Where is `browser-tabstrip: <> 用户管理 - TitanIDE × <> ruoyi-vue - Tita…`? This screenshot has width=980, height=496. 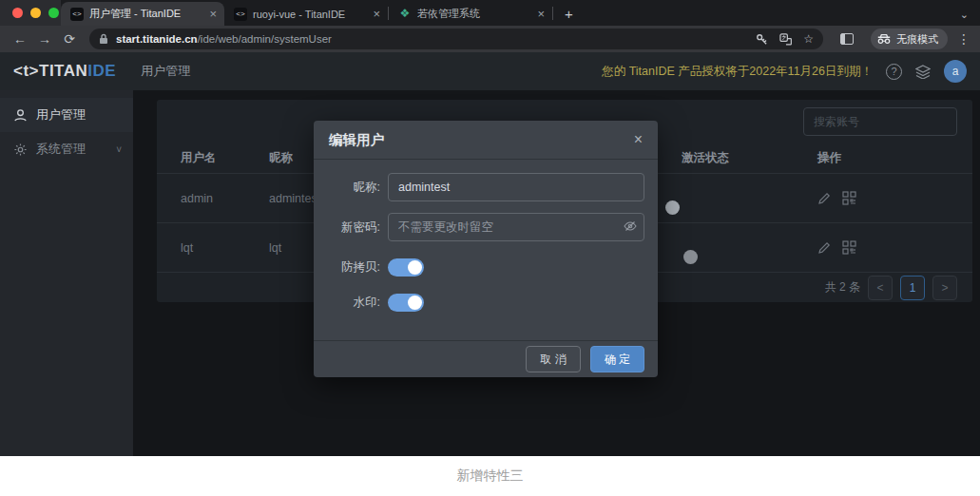
browser-tabstrip: <> 用户管理 - TitanIDE × <> ruoyi-vue - Tita… is located at coordinates (490, 13).